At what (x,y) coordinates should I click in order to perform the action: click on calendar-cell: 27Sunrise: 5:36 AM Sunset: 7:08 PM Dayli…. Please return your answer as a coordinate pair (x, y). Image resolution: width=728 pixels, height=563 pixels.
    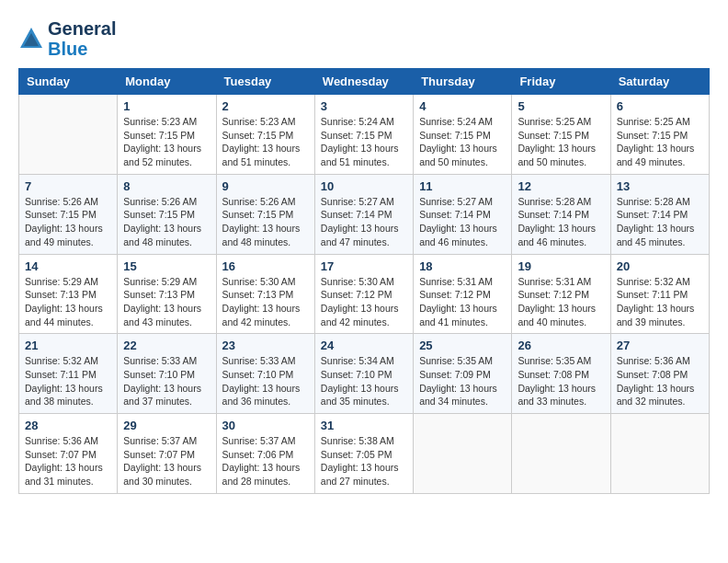
    Looking at the image, I should click on (660, 373).